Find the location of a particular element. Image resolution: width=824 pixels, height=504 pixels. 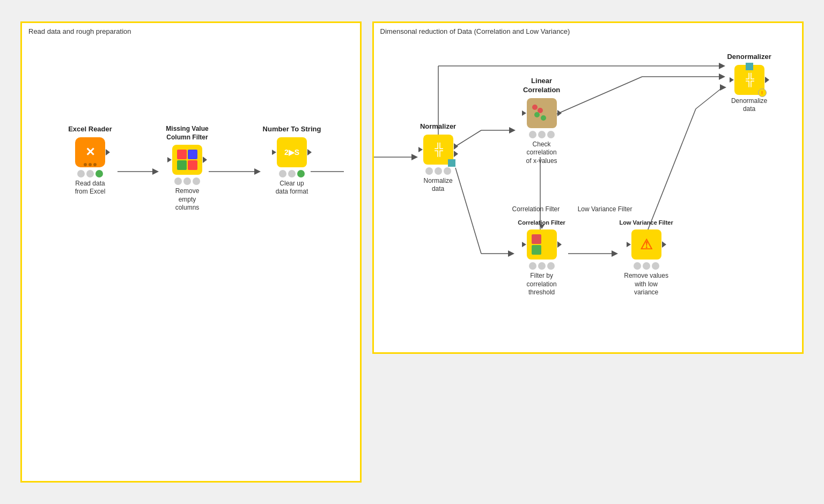

missing-value-icon is located at coordinates (187, 160).